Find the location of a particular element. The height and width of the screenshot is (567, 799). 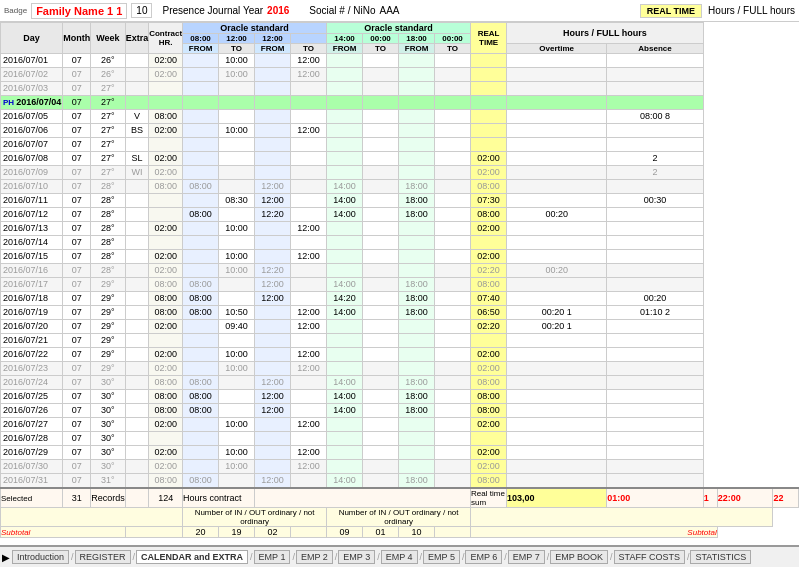

summary-row: Selected 31 Records 124 Hours contract R… is located at coordinates (400, 498).